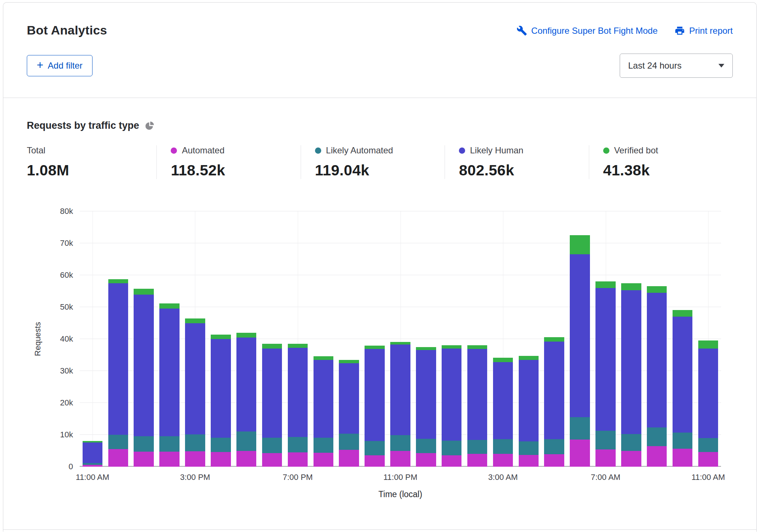 The image size is (757, 532). What do you see at coordinates (380, 155) in the screenshot?
I see `stats-row: Total 1.08M Automated 118.52k Likely Aut…` at bounding box center [380, 155].